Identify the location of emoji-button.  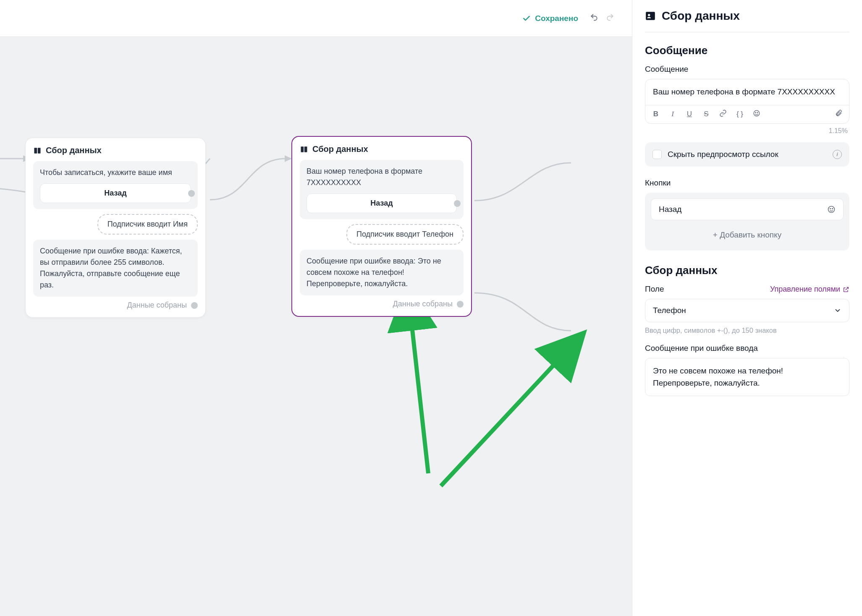
(757, 114).